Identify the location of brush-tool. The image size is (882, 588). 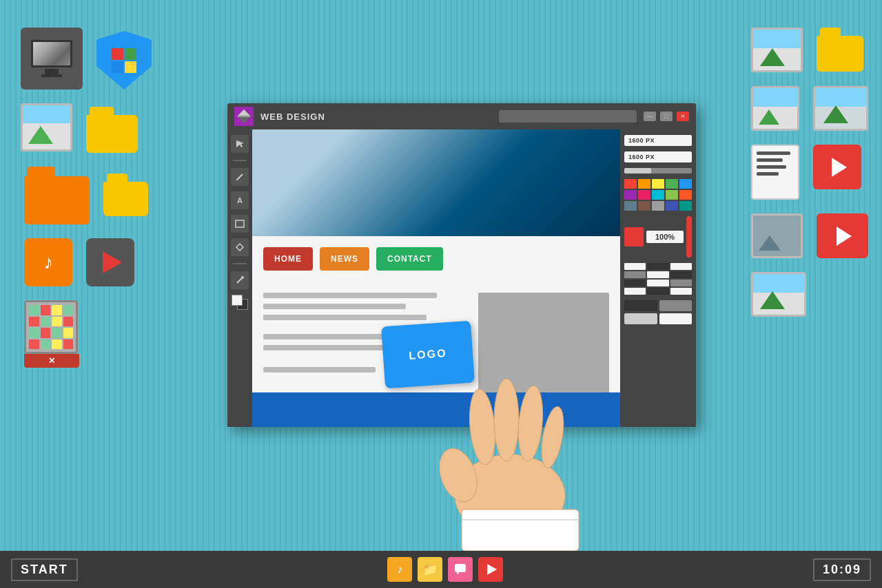
(240, 280).